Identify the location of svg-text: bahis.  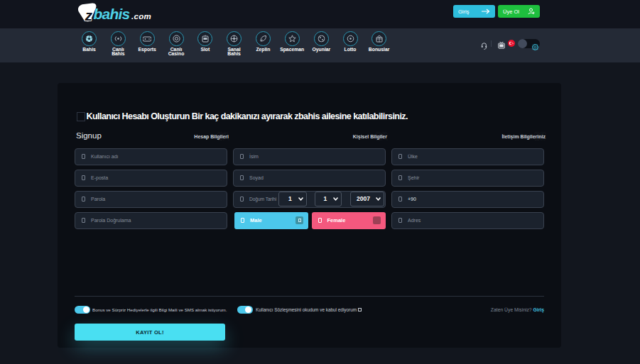
(112, 14).